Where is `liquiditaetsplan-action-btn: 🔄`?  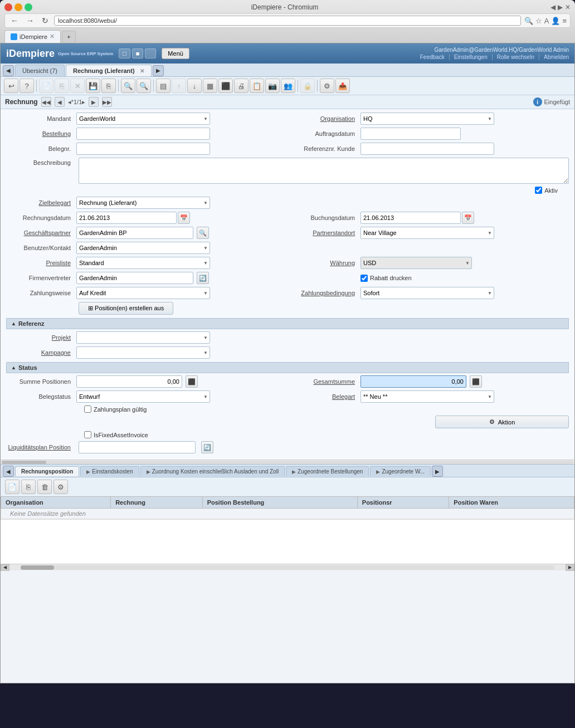
liquiditaetsplan-action-btn: 🔄 is located at coordinates (207, 447).